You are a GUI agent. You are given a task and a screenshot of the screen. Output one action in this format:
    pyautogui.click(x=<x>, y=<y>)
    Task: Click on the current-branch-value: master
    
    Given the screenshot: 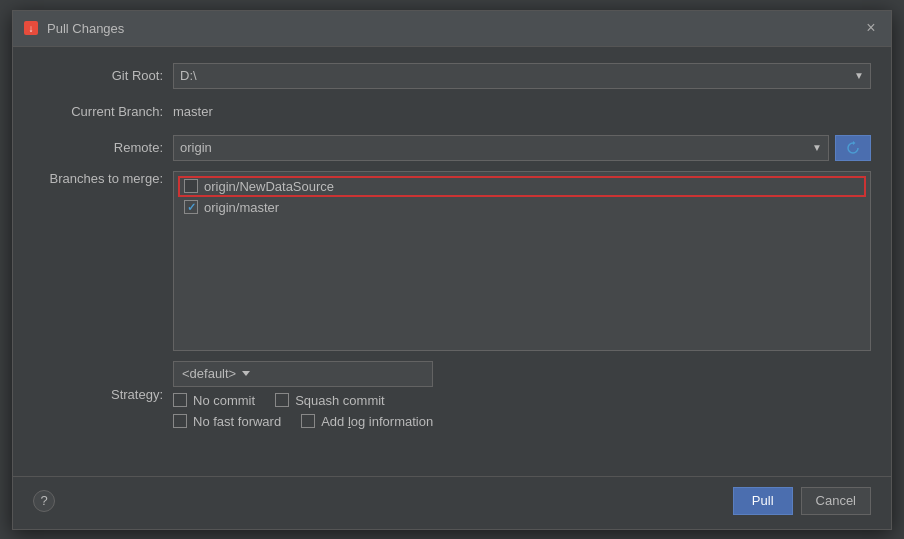 What is the action you would take?
    pyautogui.click(x=193, y=112)
    